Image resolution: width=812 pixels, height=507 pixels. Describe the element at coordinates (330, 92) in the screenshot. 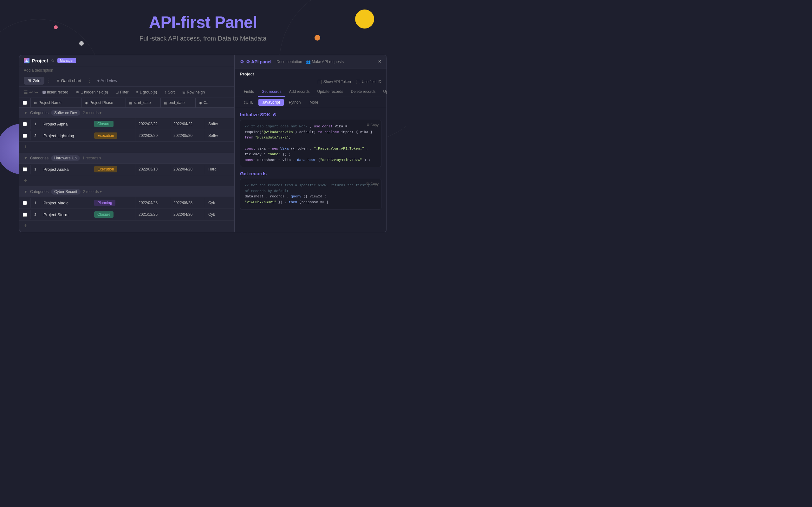

I see `tab-update-records: Update records` at that location.